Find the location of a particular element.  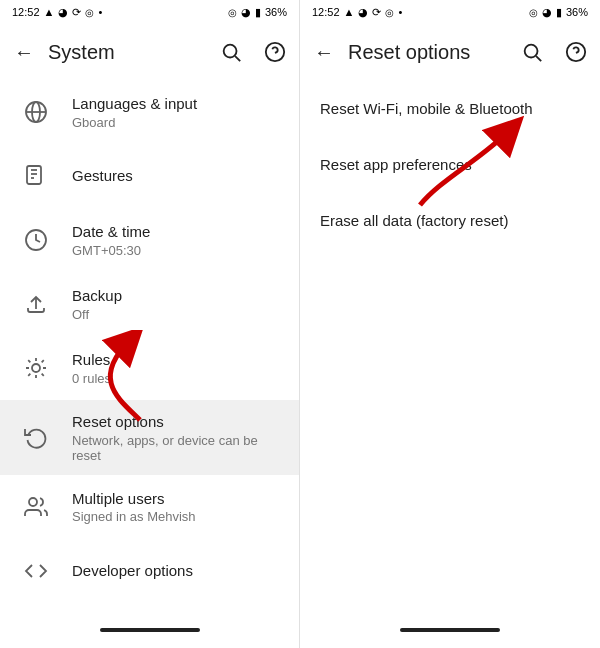

menu-item-gestures: Gestures is located at coordinates (150, 176).